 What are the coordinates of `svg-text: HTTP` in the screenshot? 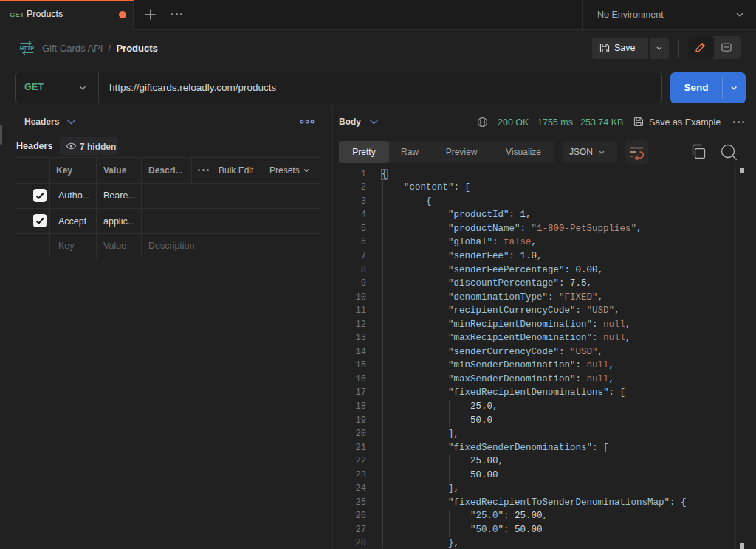 It's located at (27, 49).